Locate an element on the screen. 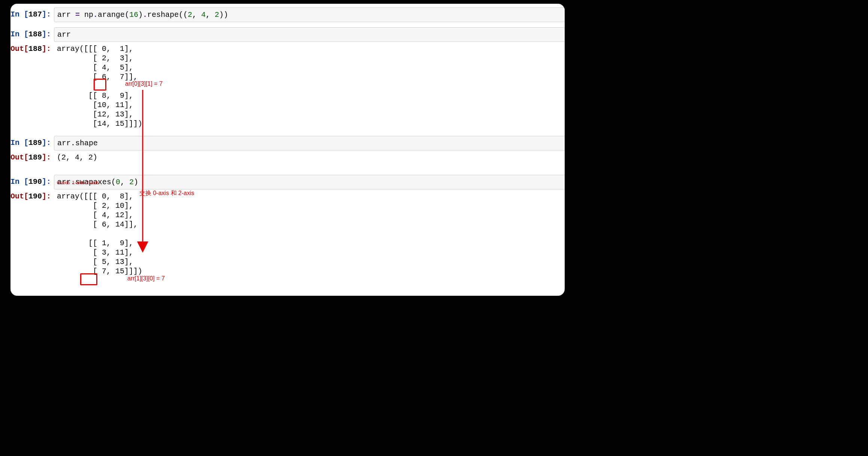  annotation-axis0: 0-axis is located at coordinates (64, 183).